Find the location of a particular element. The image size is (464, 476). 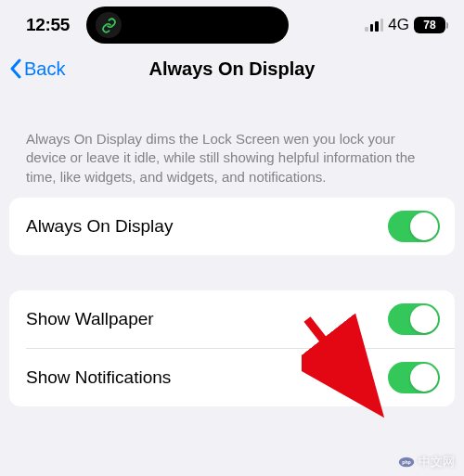

dynamic-island is located at coordinates (187, 25).